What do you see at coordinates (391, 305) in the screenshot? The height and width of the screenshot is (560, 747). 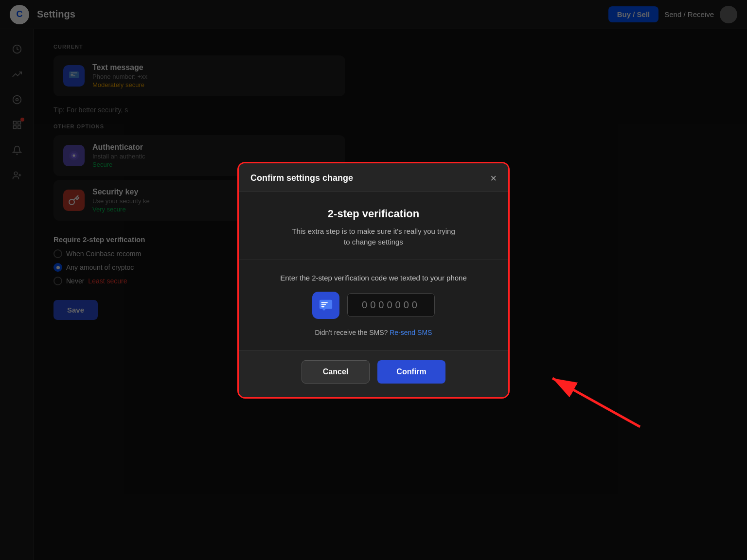 I see `verification-code-input` at bounding box center [391, 305].